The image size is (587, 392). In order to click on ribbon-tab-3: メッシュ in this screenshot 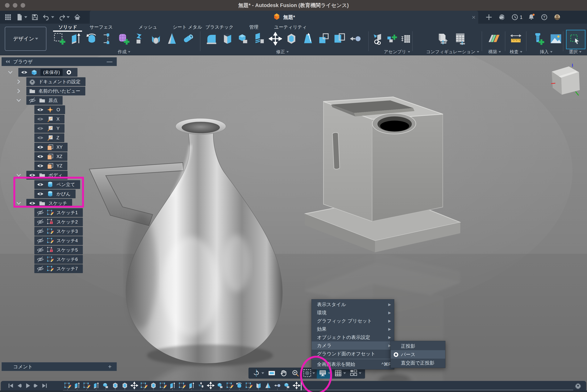, I will do `click(148, 27)`.